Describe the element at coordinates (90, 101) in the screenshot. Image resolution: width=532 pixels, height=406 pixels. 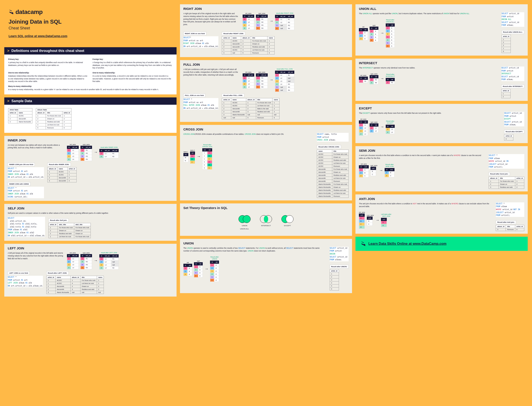
I see `sample-data-heading: > Sample Data` at that location.